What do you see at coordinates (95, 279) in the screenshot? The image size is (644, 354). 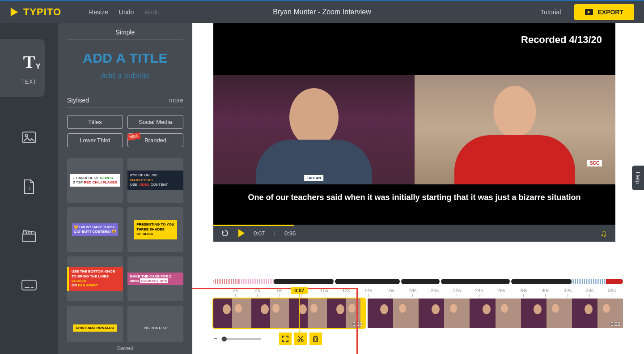 I see `template-5: USE THE BOTTOM KNOBTO BRING THE LINES CL…` at bounding box center [95, 279].